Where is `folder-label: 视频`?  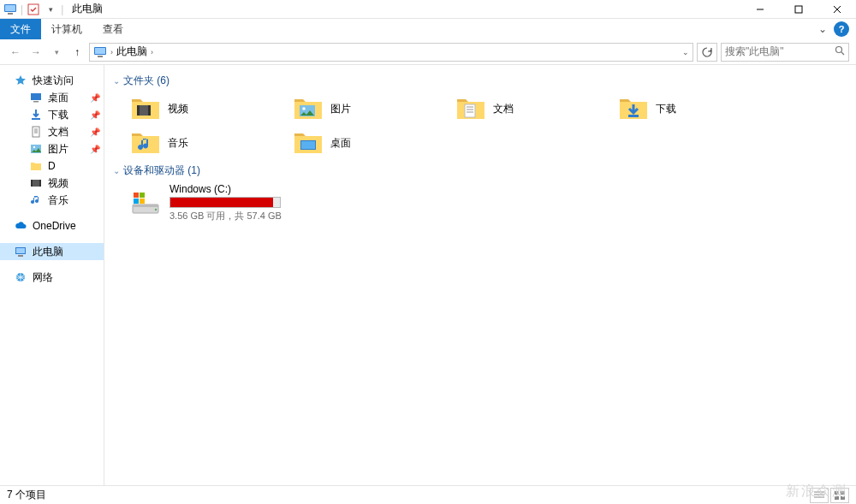
folder-label: 视频 is located at coordinates (178, 110).